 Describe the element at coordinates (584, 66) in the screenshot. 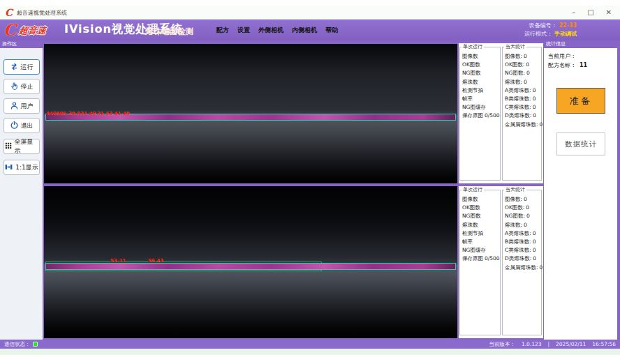

I see `recipe-name-value: 11` at that location.